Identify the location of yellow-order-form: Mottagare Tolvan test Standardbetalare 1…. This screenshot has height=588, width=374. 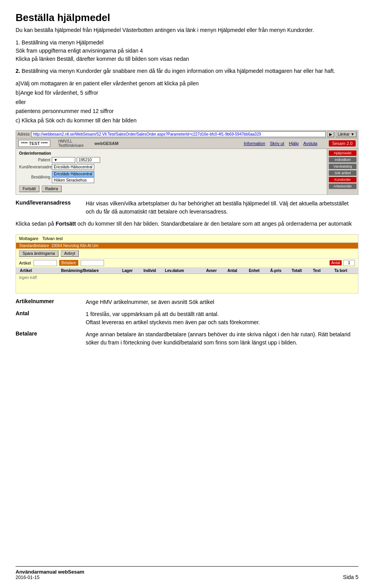
(187, 264).